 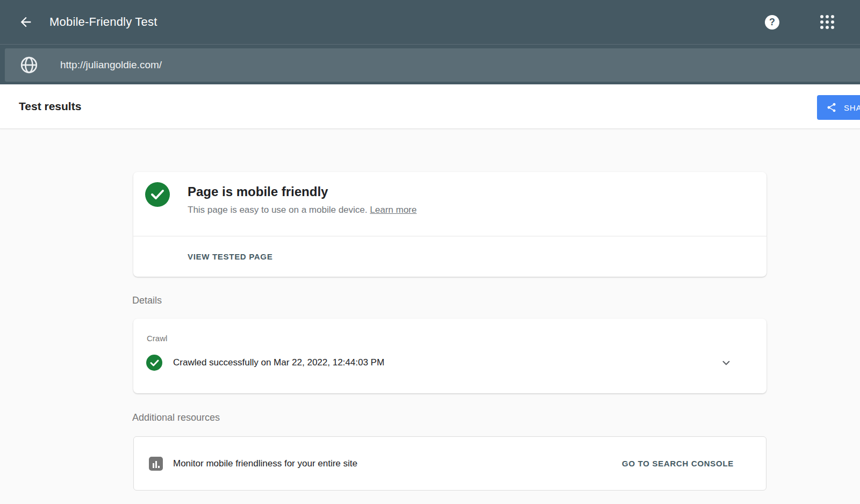 I want to click on additional-resources-label: Additional resources, so click(x=176, y=418).